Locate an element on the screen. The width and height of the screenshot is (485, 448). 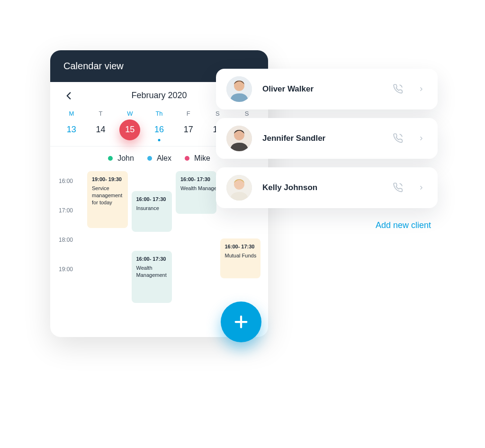
calendar-event: 16:00- 17:30Insurance is located at coordinates (152, 211).